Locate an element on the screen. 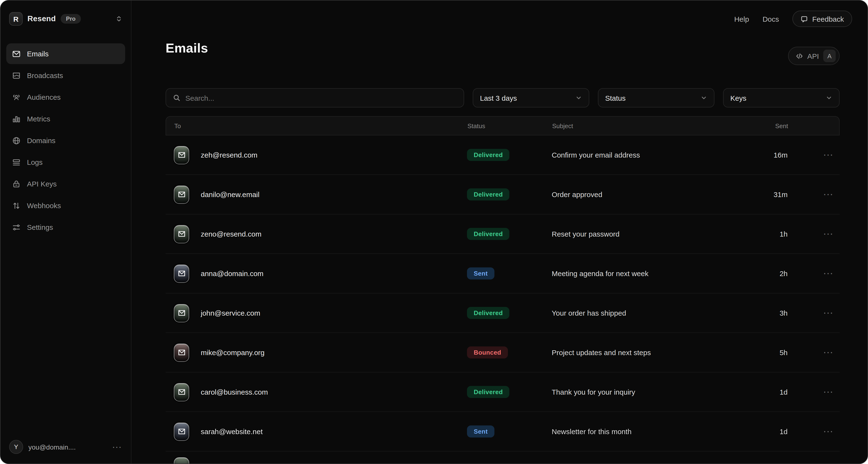 Image resolution: width=868 pixels, height=464 pixels. resend-logo-icon: R is located at coordinates (16, 19).